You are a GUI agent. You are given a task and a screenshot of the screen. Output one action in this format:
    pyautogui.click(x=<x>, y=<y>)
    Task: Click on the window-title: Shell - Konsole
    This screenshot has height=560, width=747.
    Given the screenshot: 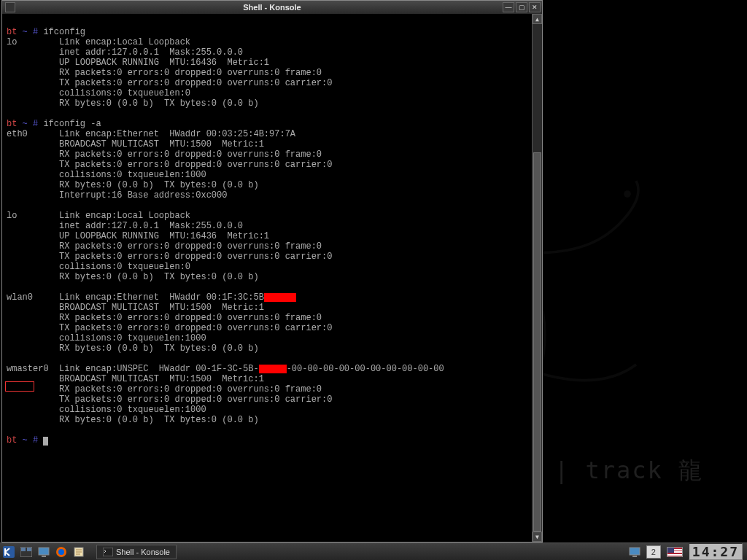 What is the action you would take?
    pyautogui.click(x=271, y=7)
    